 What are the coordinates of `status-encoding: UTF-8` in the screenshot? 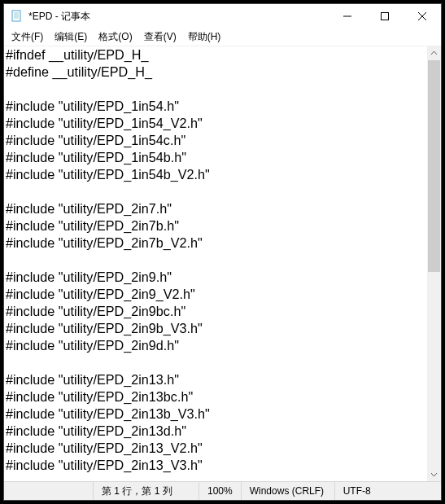 It's located at (388, 491).